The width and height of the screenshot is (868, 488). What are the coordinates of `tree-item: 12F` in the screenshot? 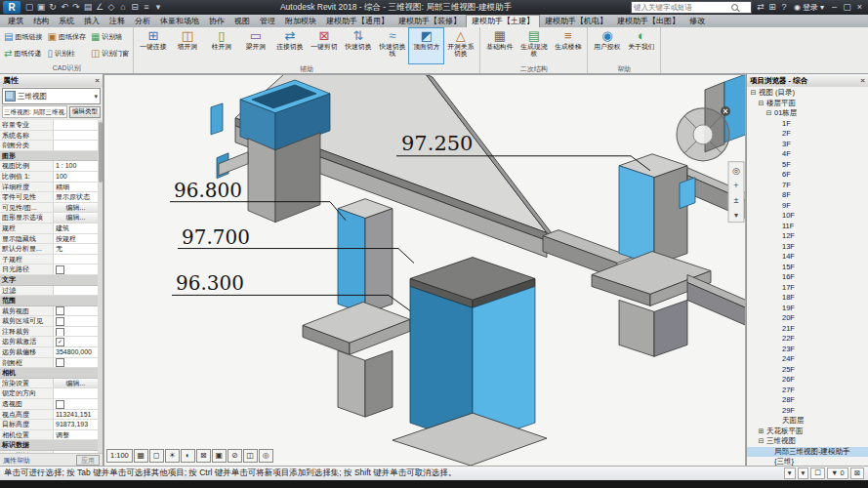 It's located at (807, 236).